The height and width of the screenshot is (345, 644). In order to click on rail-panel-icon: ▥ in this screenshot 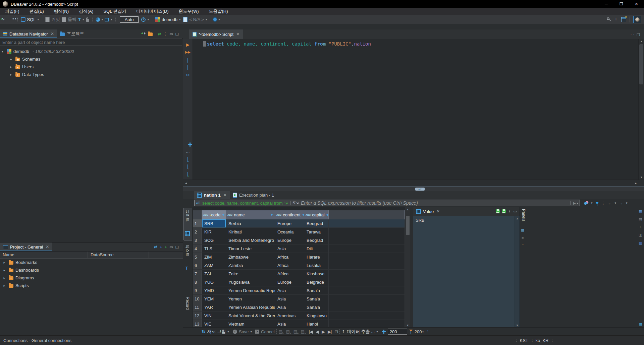, I will do `click(640, 243)`.